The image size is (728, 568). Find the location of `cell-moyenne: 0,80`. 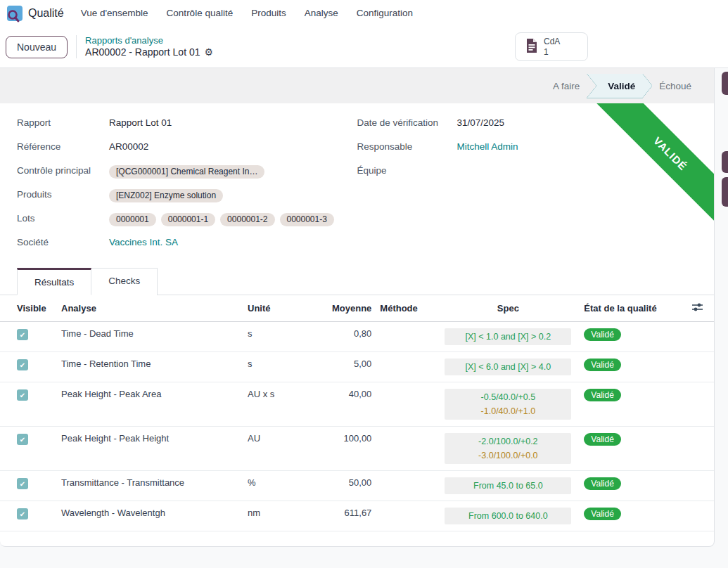

cell-moyenne: 0,80 is located at coordinates (352, 337).